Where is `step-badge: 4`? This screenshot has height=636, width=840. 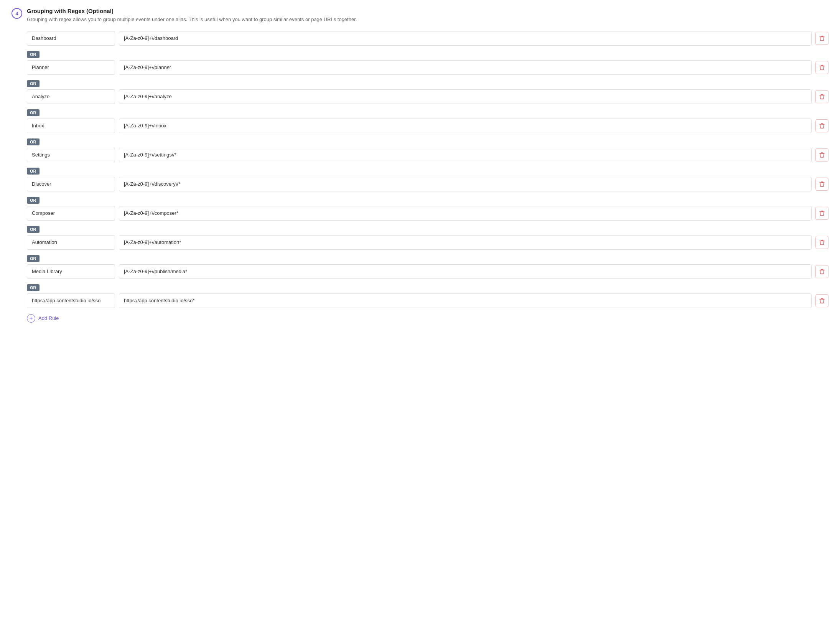 step-badge: 4 is located at coordinates (17, 13).